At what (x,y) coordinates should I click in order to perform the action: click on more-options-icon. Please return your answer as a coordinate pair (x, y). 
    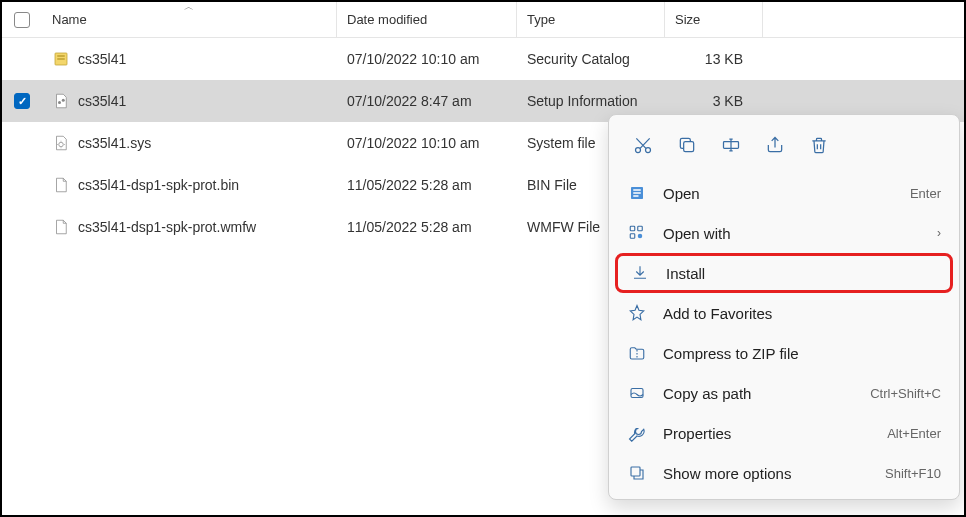
    Looking at the image, I should click on (637, 473).